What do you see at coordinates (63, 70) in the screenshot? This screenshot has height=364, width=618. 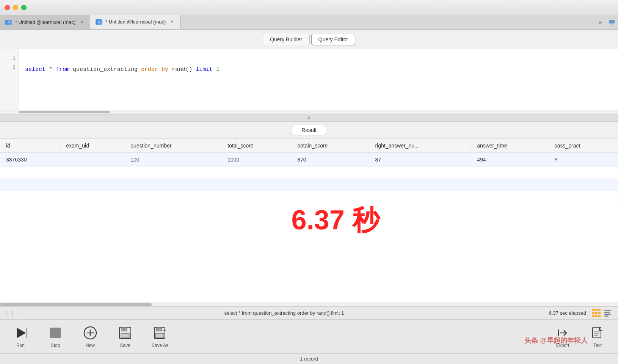 I see `kw-from: from` at bounding box center [63, 70].